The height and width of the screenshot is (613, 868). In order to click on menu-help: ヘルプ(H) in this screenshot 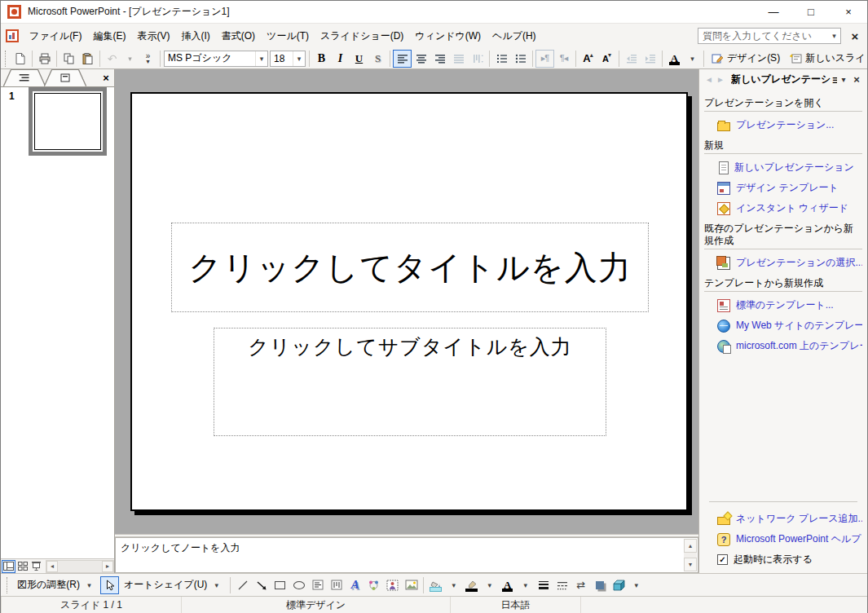, I will do `click(514, 36)`.